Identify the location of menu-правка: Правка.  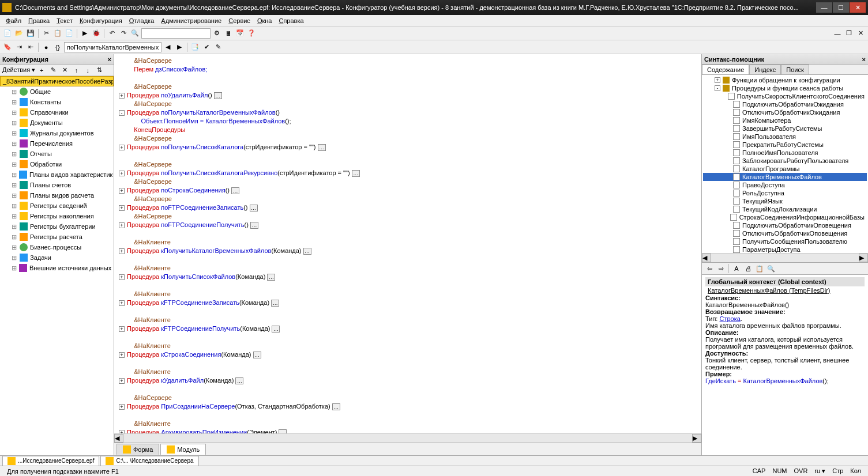
(39, 21).